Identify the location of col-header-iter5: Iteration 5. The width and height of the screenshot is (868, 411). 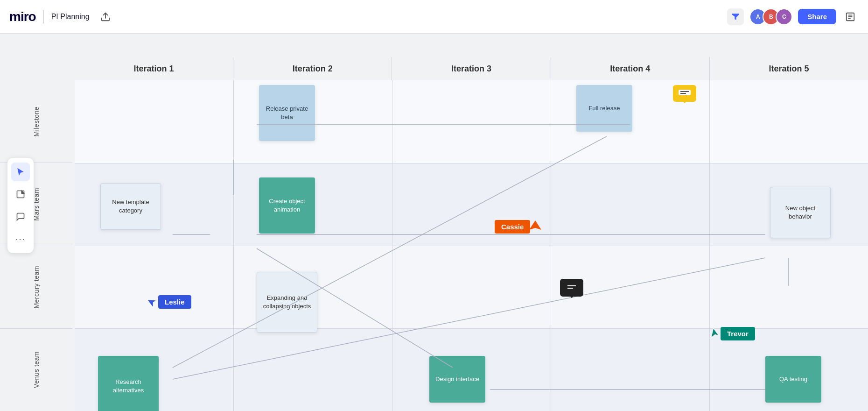
(789, 69).